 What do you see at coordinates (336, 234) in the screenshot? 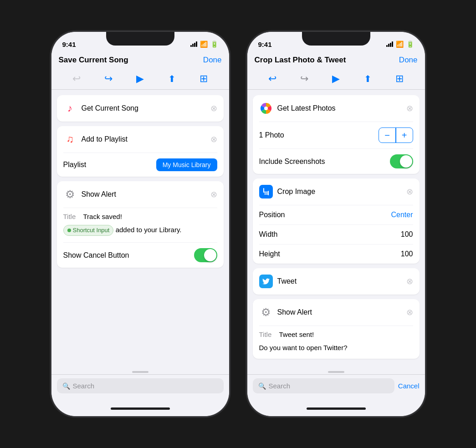
I see `width-row: Width 100` at bounding box center [336, 234].